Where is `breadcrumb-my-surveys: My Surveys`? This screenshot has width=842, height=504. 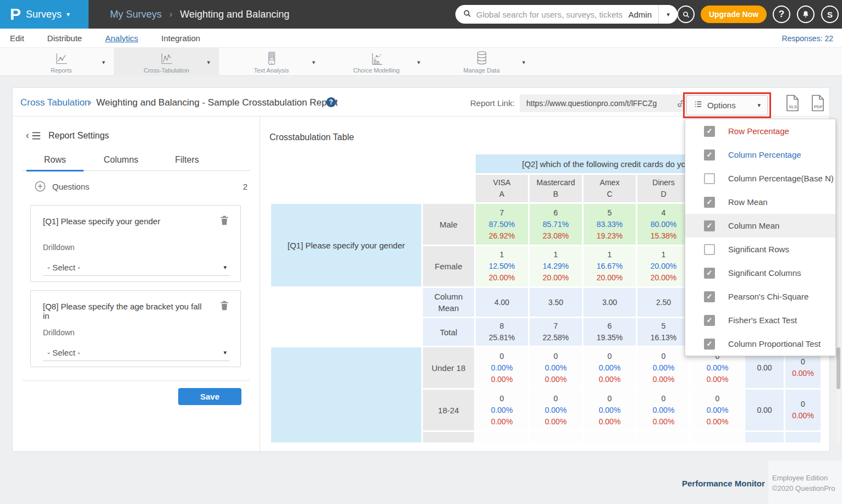
breadcrumb-my-surveys: My Surveys is located at coordinates (136, 14).